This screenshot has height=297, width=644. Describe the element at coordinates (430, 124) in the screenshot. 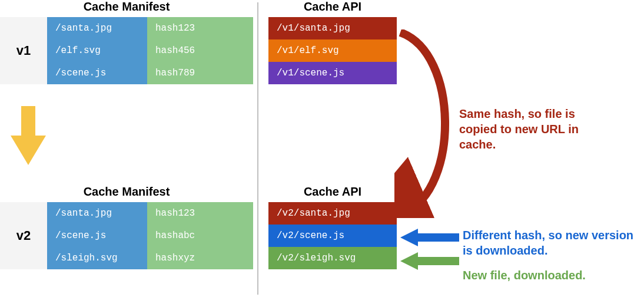

I see `curved-arrow-icon` at that location.